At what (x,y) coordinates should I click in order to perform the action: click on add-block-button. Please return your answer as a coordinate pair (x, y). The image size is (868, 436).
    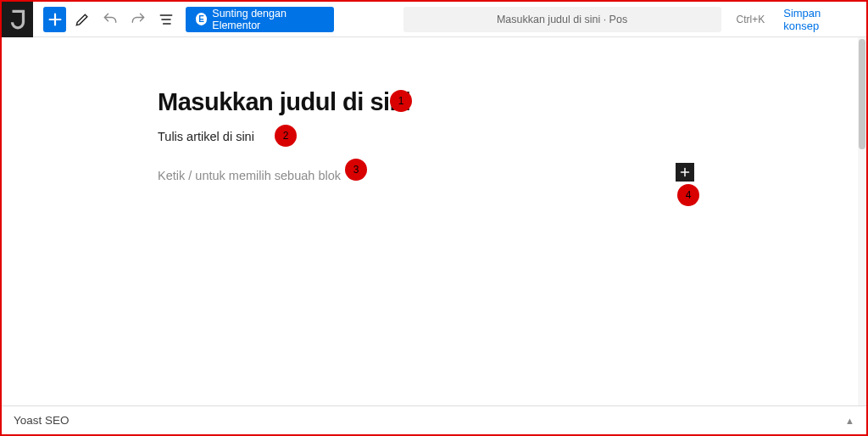
    Looking at the image, I should click on (54, 20).